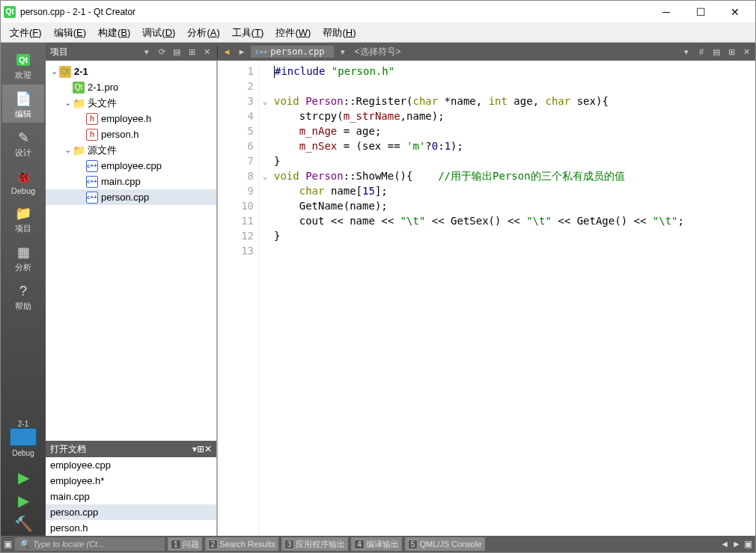  I want to click on open-doc-main.cpp: main.cpp, so click(131, 497).